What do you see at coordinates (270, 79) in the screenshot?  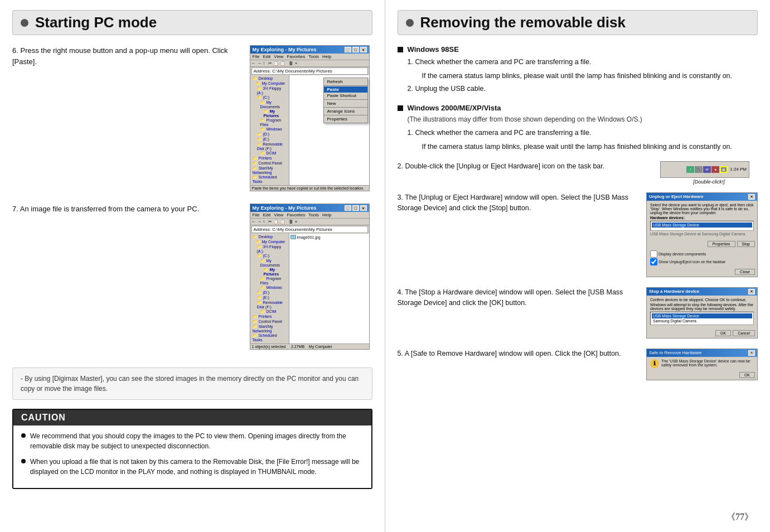 I see `sidebar-desktop: 📁 Desktop` at bounding box center [270, 79].